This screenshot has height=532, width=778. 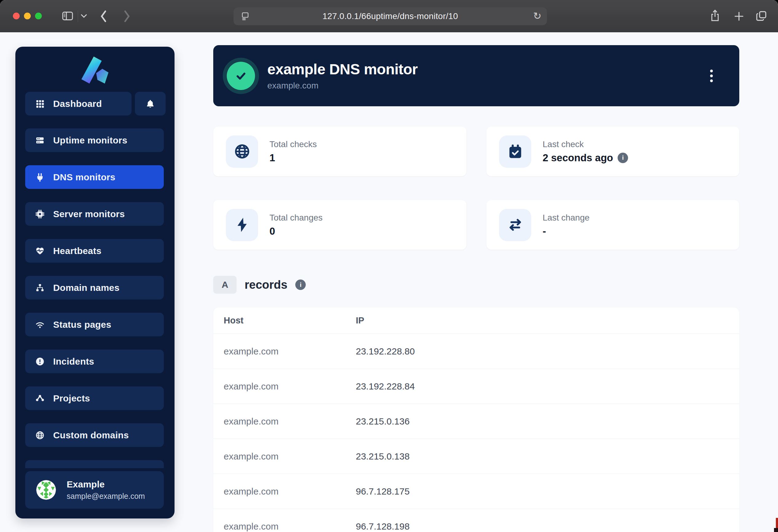 What do you see at coordinates (585, 145) in the screenshot?
I see `stat-label: Last check` at bounding box center [585, 145].